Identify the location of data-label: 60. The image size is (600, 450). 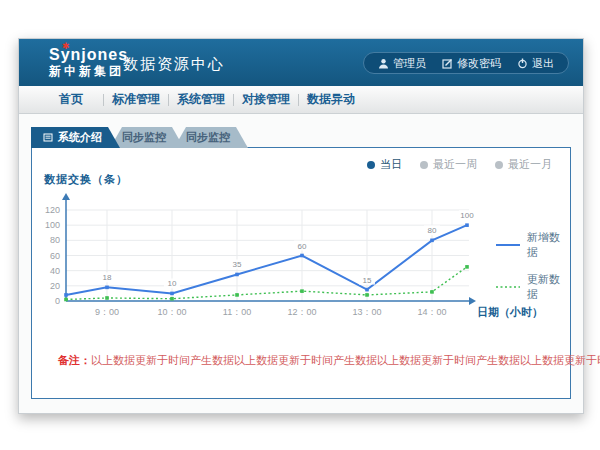
(302, 246).